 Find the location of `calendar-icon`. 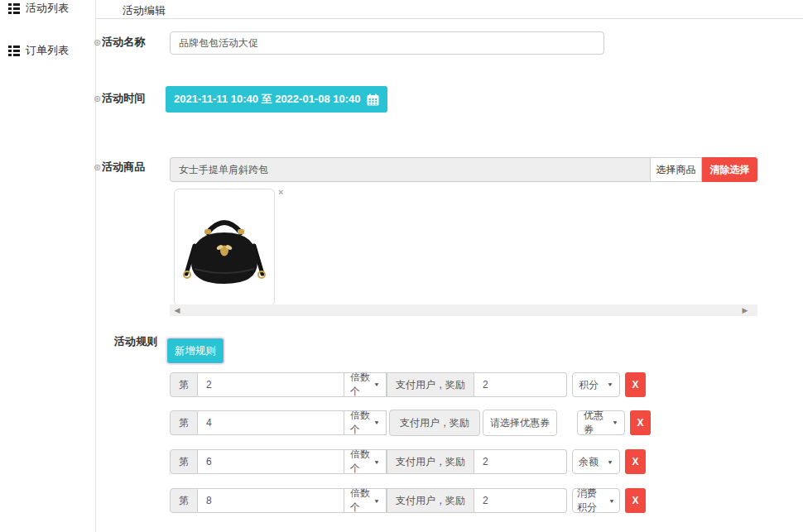

calendar-icon is located at coordinates (373, 99).